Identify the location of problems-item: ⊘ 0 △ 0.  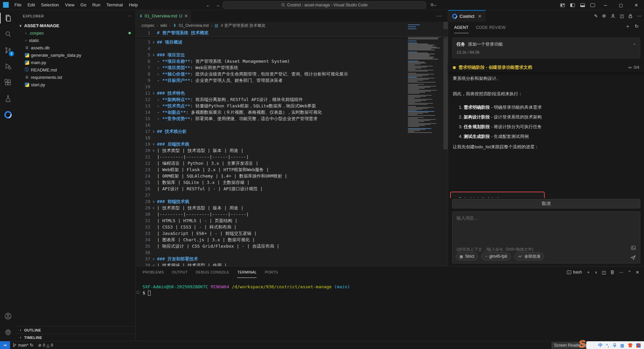
(46, 345).